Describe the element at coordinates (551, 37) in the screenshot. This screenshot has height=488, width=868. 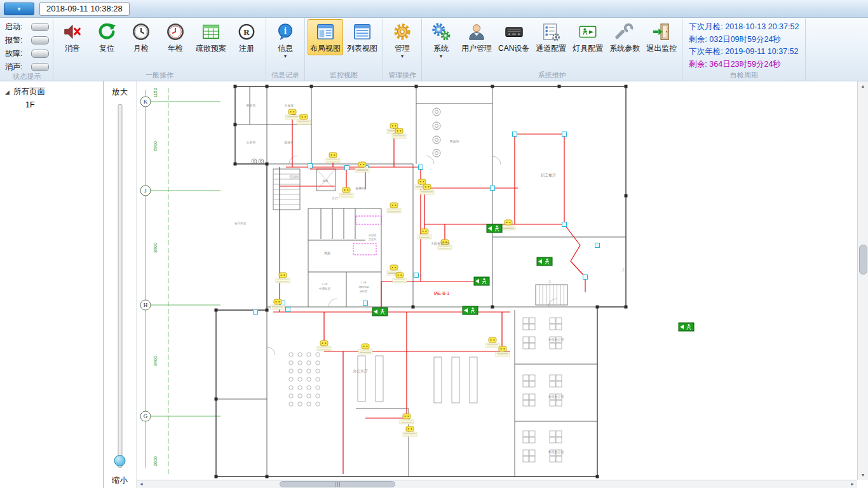
I see `channel-config-button: 通道配置` at that location.